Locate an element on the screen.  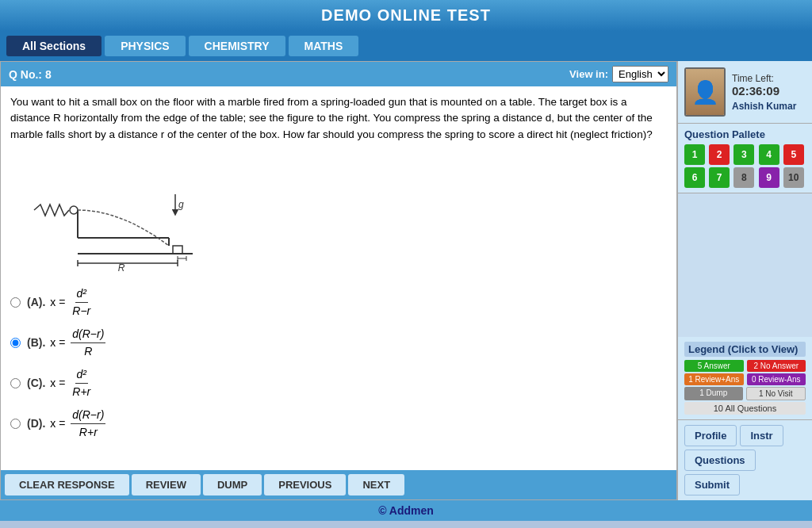
footer-text: © Addmen is located at coordinates (406, 511).